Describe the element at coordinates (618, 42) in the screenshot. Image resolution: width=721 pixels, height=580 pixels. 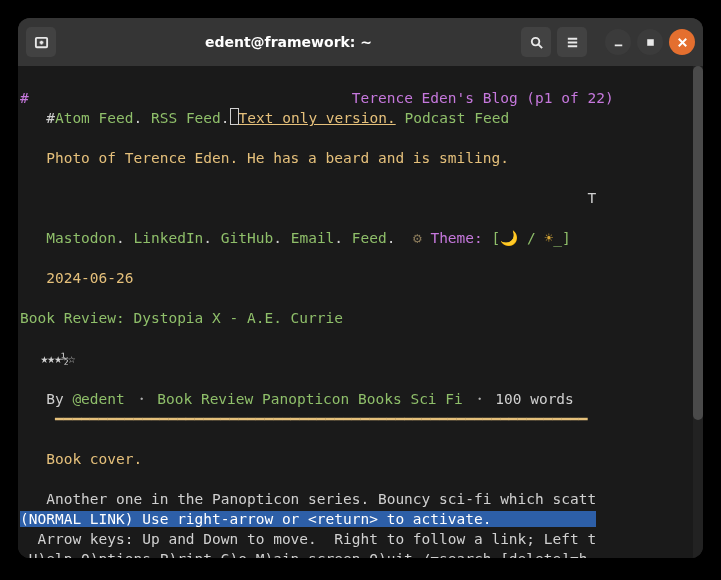
I see `minimize-button` at that location.